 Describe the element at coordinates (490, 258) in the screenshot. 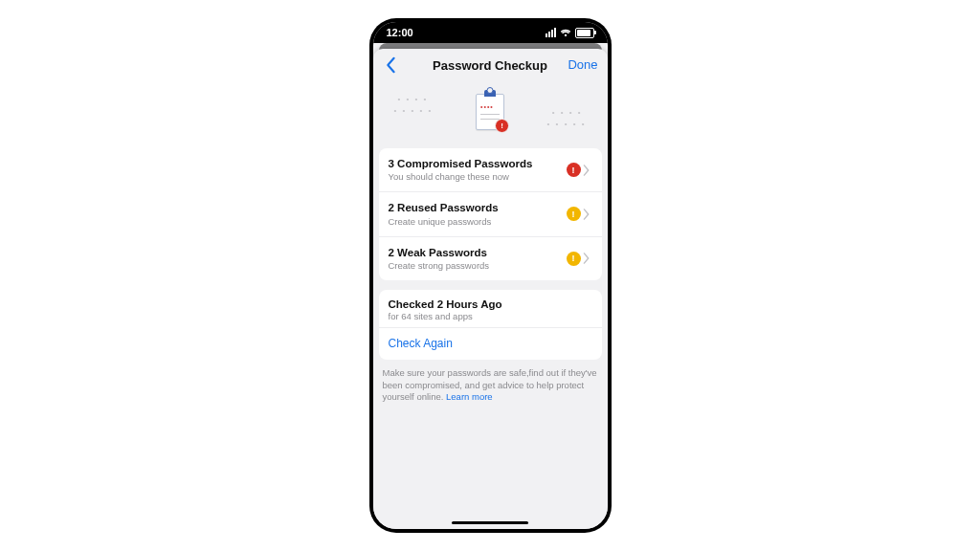

I see `row-weak: 2 Weak Passwords Create strong passwords…` at that location.